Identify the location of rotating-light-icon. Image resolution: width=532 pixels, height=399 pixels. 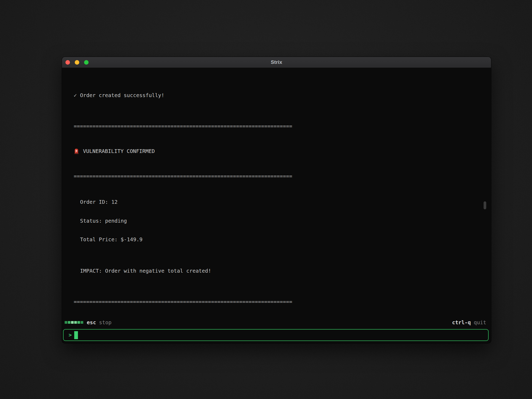
(77, 151).